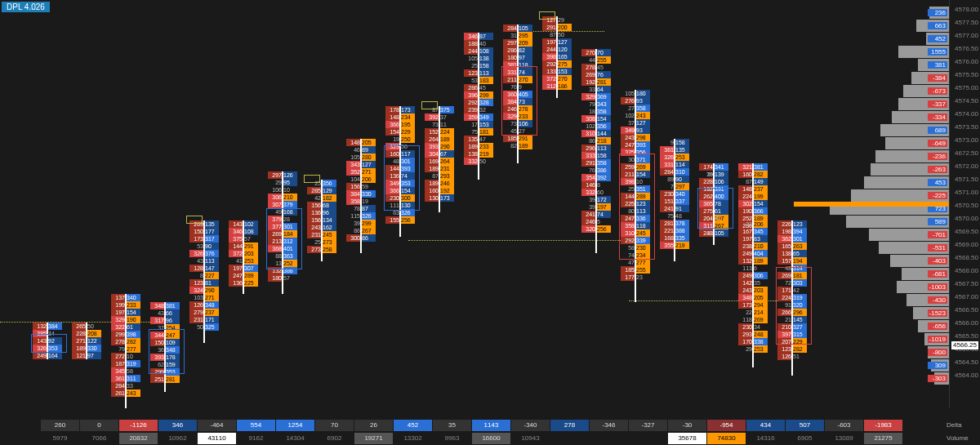 This screenshot has height=445, width=980. What do you see at coordinates (335, 425) in the screenshot?
I see `summary-cell: 70` at bounding box center [335, 425].